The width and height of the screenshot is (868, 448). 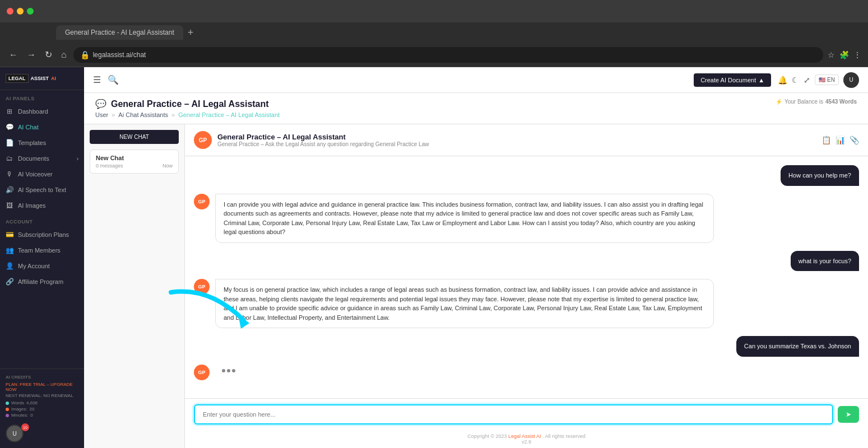 I want to click on address-bar-row: ← → ↻ ⌂ 🔒 legalassist.ai/chat ☆ 🧩 ⋮, so click(x=434, y=55).